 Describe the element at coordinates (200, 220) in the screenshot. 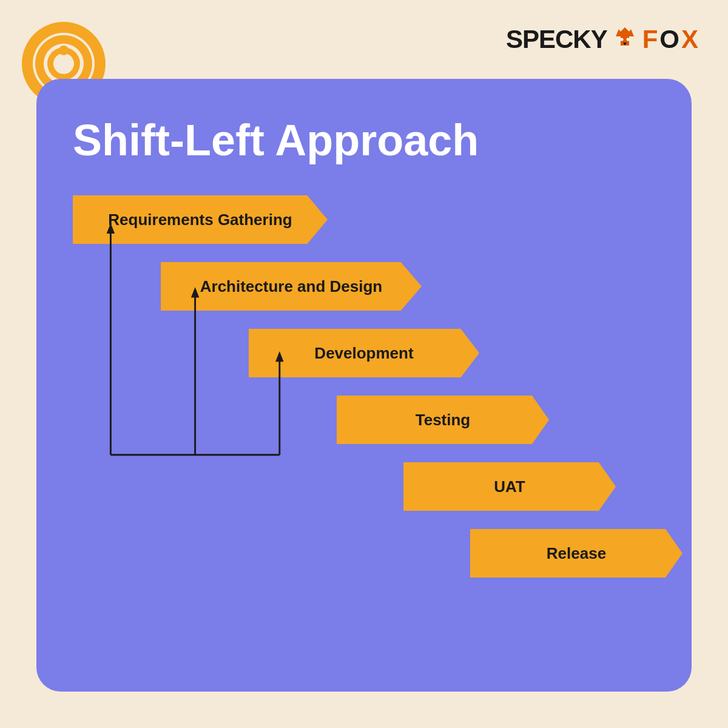

I see `arrow-requirements-gathering: Requirements Gathering` at that location.